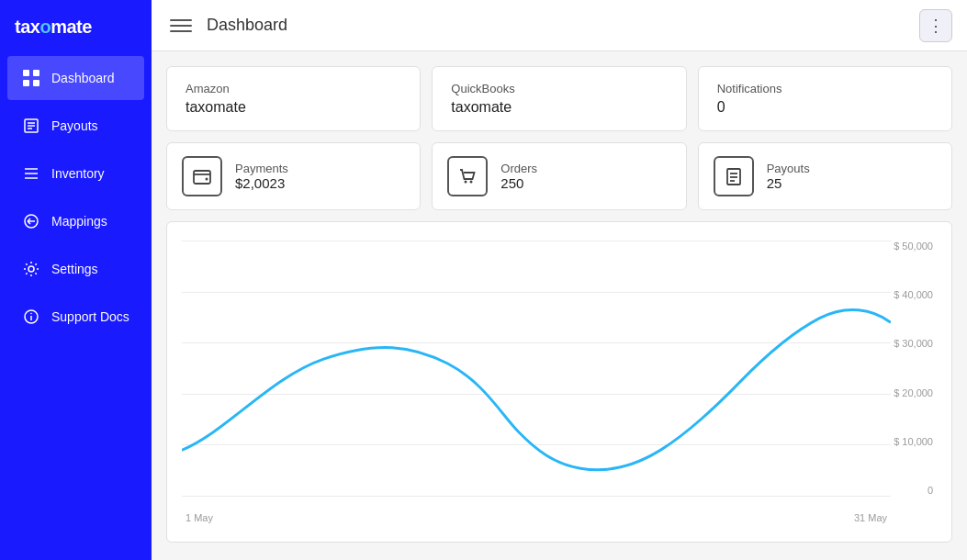 This screenshot has width=967, height=560. I want to click on summary-cards-row: Amazon taxomate QuickBooks taxomate Noti…, so click(559, 99).